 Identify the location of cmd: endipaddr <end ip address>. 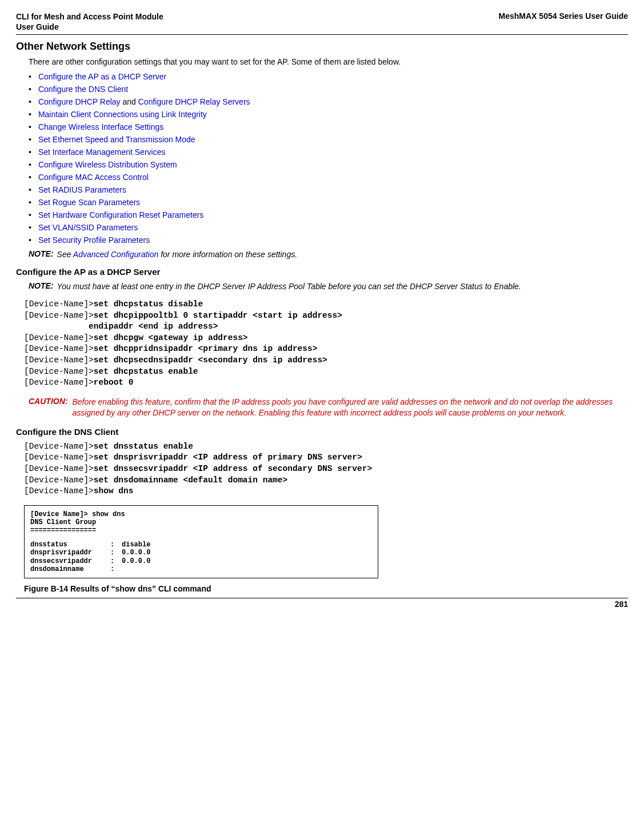
(121, 326).